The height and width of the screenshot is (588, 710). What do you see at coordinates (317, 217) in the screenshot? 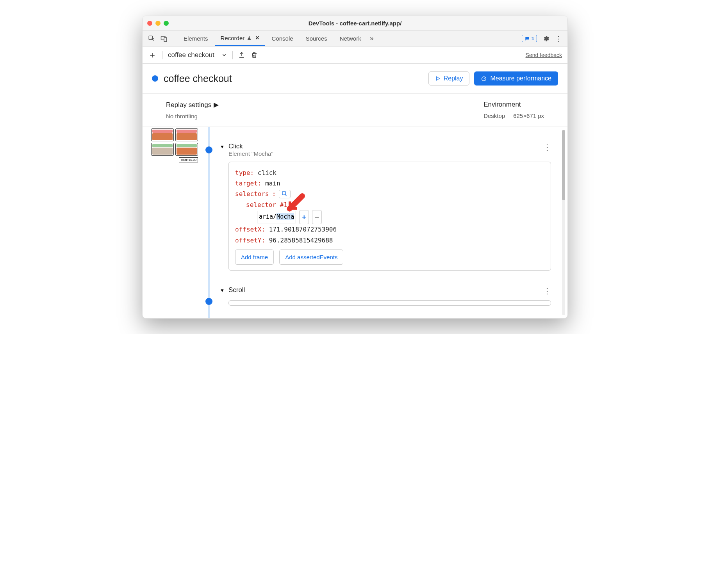
I see `remove-selector-button: −` at bounding box center [317, 217].